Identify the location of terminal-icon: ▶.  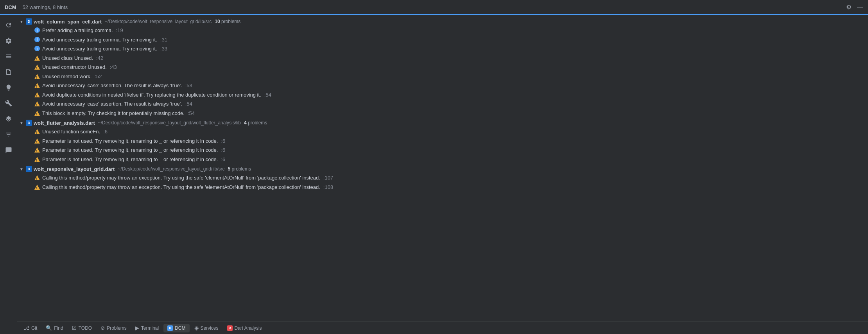
(137, 328).